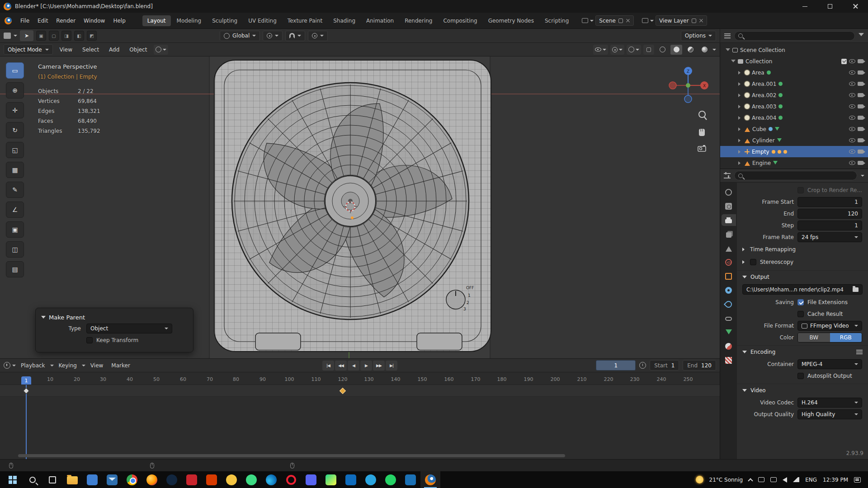  What do you see at coordinates (366, 366) in the screenshot?
I see `play-button: ▶` at bounding box center [366, 366].